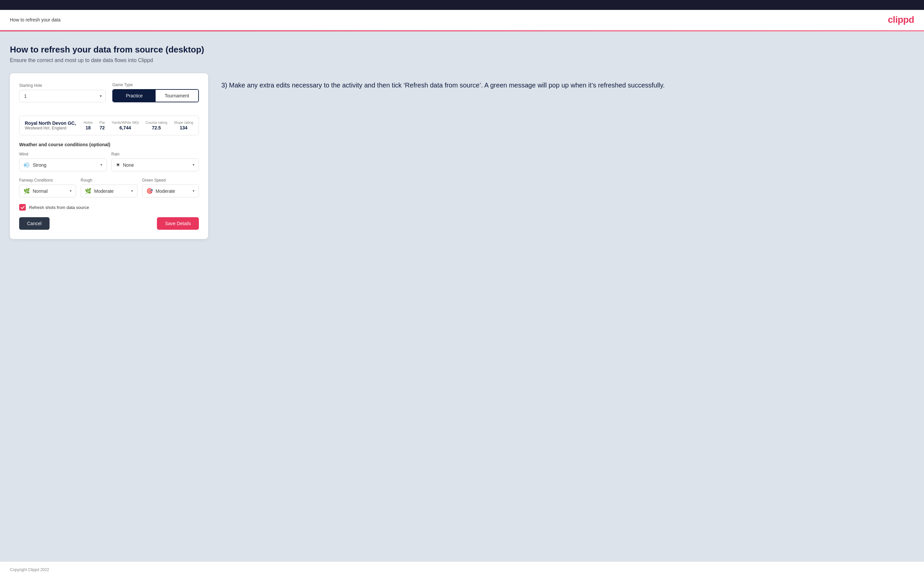 This screenshot has height=577, width=924. Describe the element at coordinates (125, 128) in the screenshot. I see `yards-value: 6,744` at that location.